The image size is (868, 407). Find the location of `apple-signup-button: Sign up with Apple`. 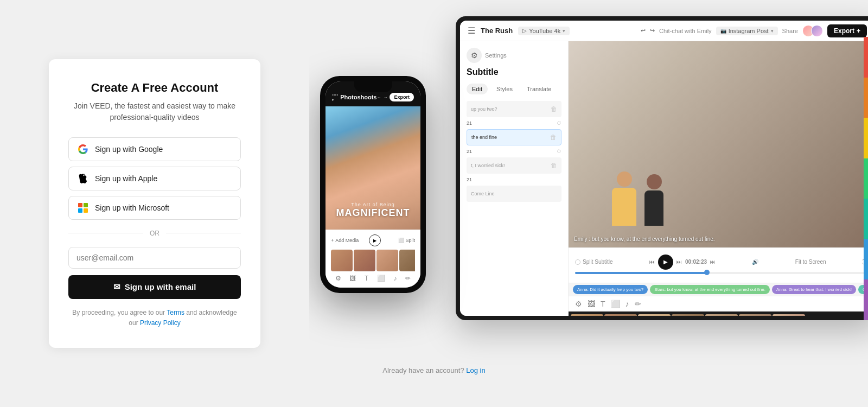

apple-signup-button: Sign up with Apple is located at coordinates (155, 179).